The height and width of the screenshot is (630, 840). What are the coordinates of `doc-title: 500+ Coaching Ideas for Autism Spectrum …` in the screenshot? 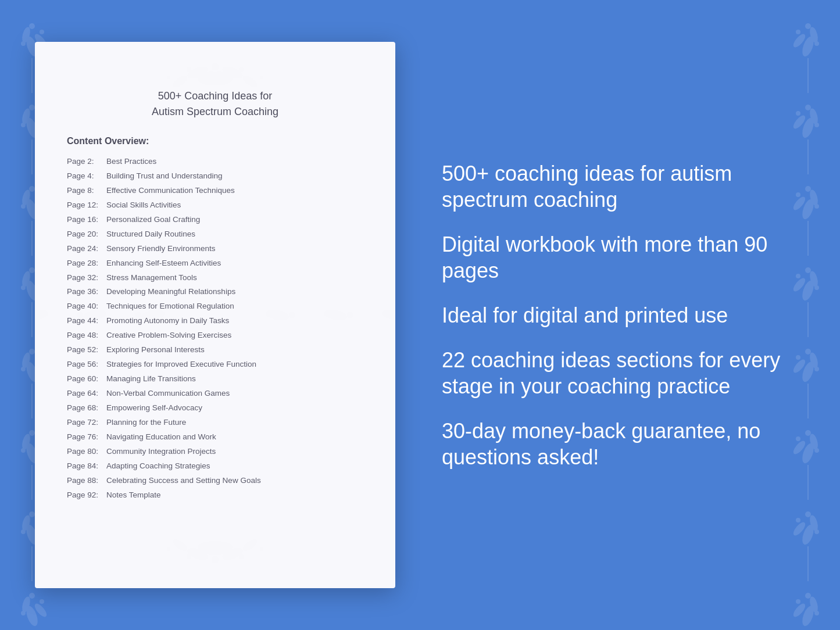 It's located at (215, 104).